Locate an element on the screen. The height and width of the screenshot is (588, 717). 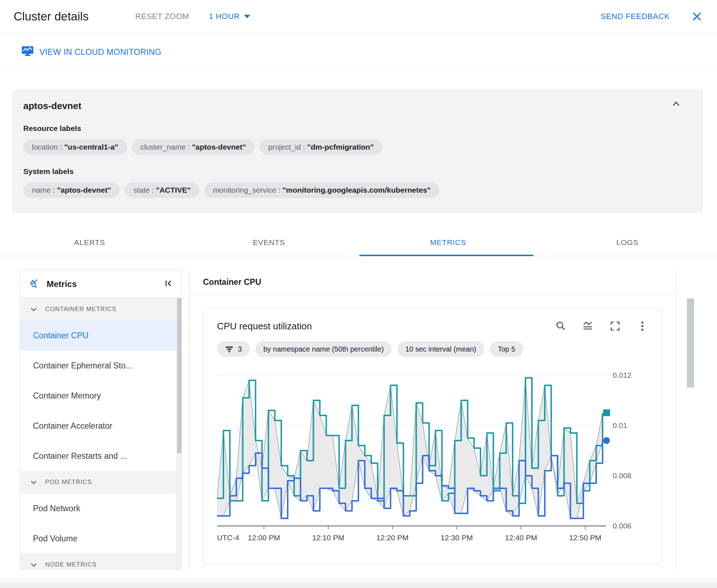
sidebar-item-container-accelerator: Container Accelerator is located at coordinates (101, 426).